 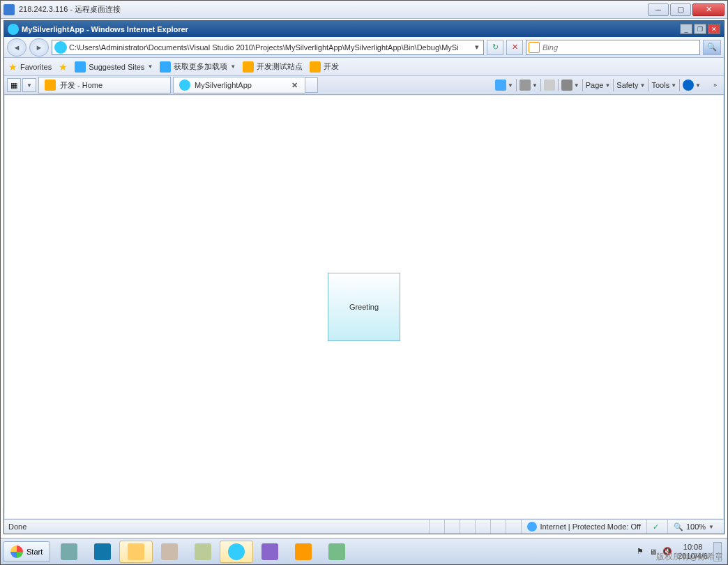 I want to click on refresh-button: ↻, so click(x=495, y=47).